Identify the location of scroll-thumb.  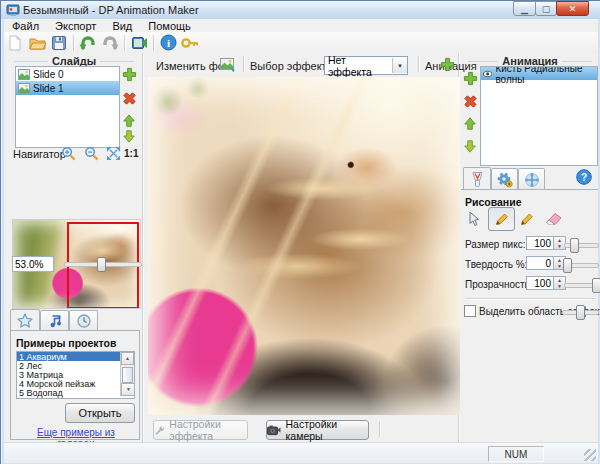
(128, 375).